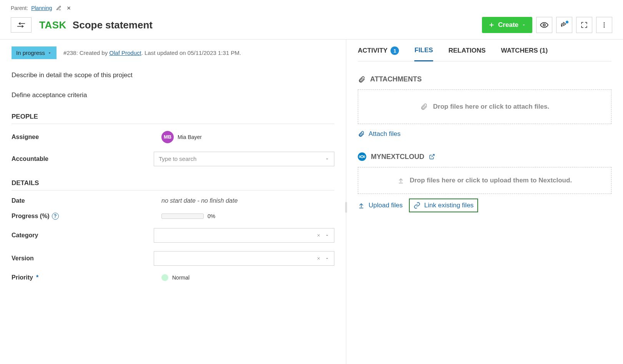 This screenshot has width=623, height=364. I want to click on tab-relations: RELATIONS, so click(467, 54).